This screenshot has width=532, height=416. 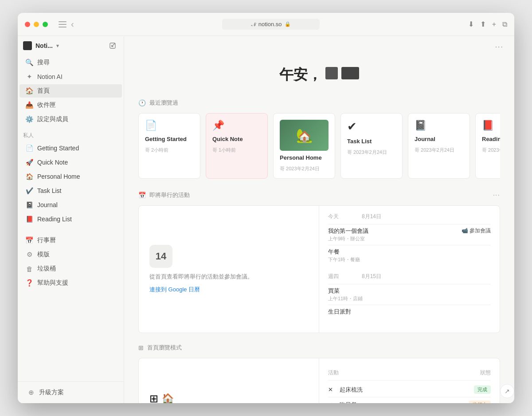 What do you see at coordinates (59, 177) in the screenshot?
I see `personal-home-label: Personal Home` at bounding box center [59, 177].